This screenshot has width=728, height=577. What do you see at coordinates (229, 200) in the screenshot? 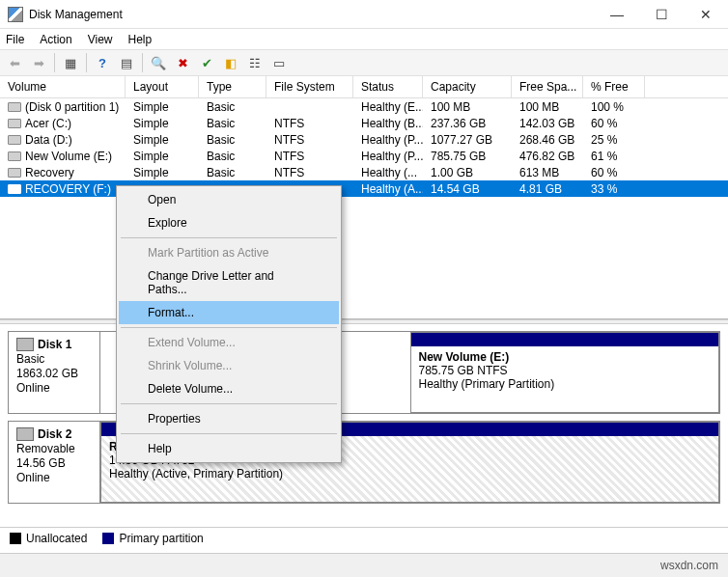
I see `ctx-open: Open` at bounding box center [229, 200].